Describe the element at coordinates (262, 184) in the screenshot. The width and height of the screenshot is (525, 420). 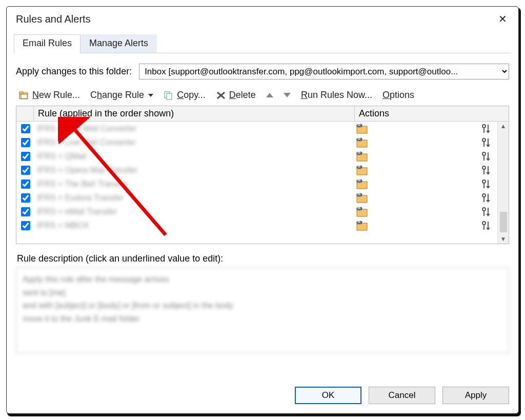
I see `table-row: IFRS = The Bat! Transfer` at that location.